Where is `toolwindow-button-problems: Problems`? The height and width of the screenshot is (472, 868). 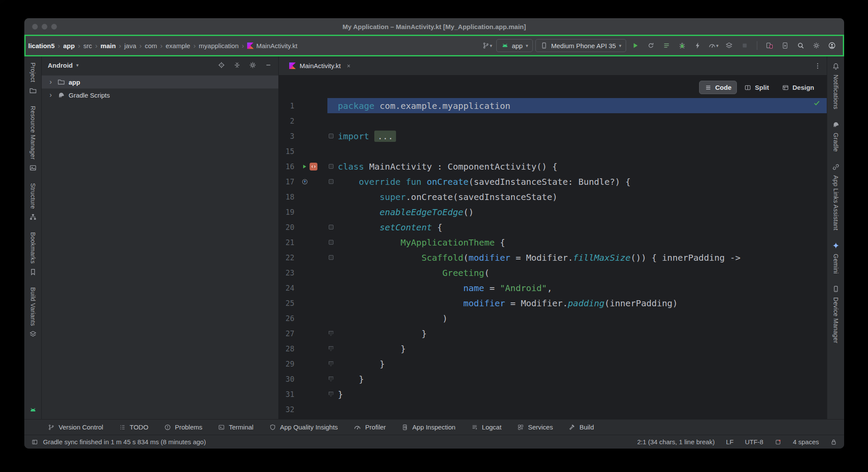 toolwindow-button-problems: Problems is located at coordinates (183, 427).